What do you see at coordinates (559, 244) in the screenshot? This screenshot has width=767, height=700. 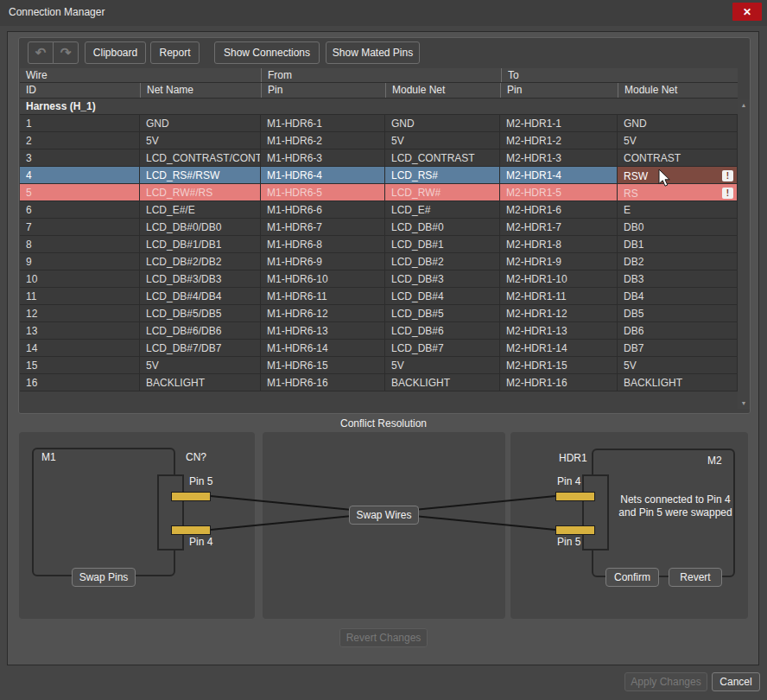 I see `cell-to_pin: M2-HDR1-8` at bounding box center [559, 244].